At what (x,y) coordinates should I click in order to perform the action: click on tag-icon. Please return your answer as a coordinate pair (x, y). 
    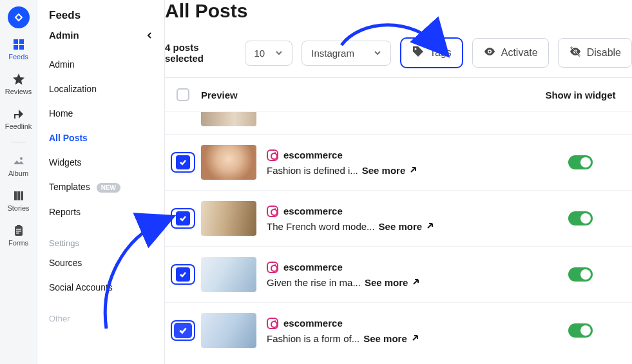
    Looking at the image, I should click on (418, 53).